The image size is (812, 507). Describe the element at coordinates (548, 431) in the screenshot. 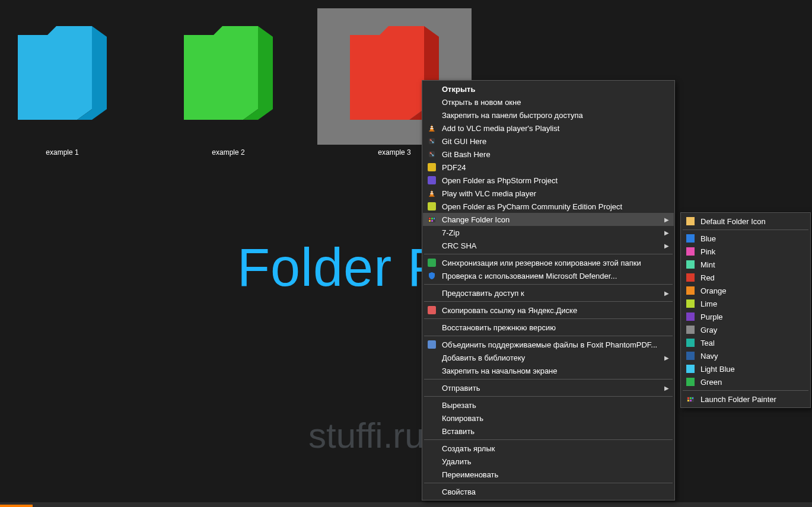

I see `menu-item: Вставить` at that location.